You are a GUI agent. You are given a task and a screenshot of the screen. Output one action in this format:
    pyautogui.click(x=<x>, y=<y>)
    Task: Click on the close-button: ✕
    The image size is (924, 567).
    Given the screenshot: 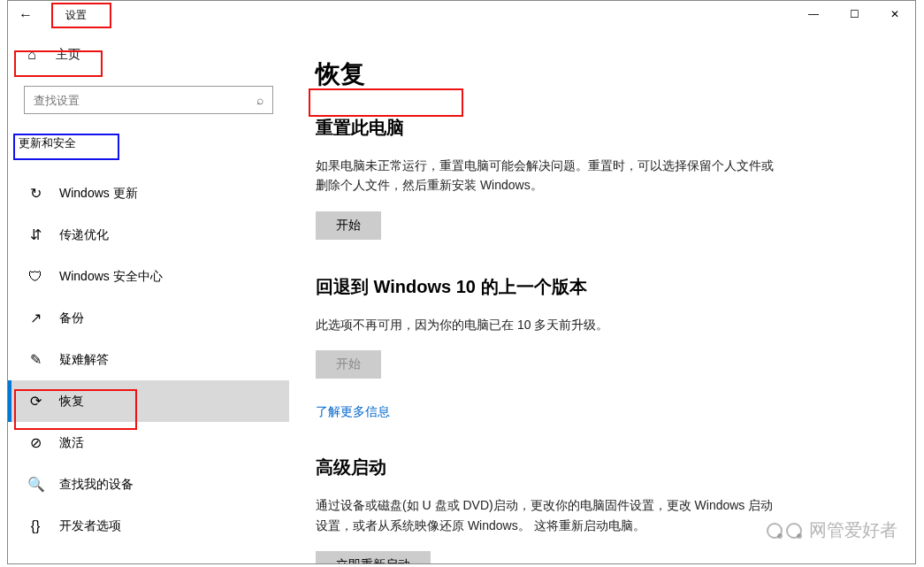 What is the action you would take?
    pyautogui.click(x=895, y=14)
    